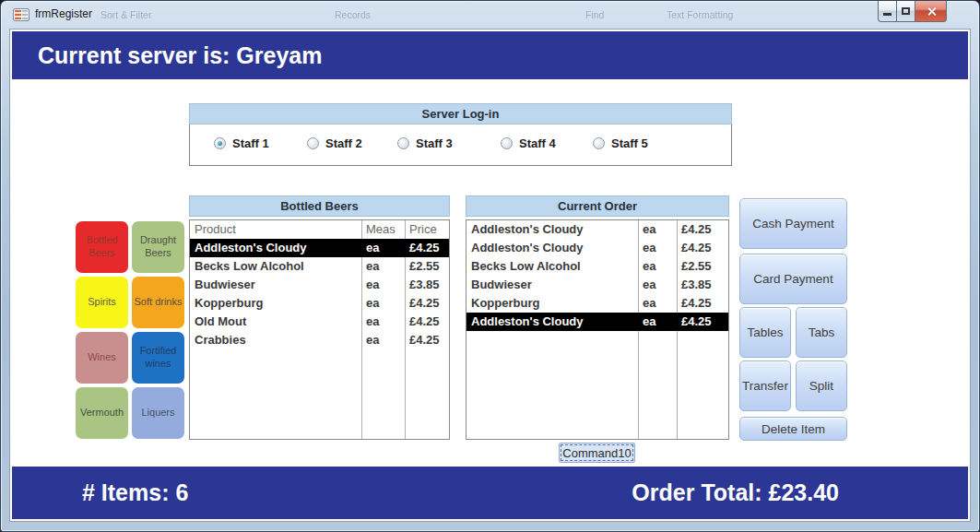 Image resolution: width=980 pixels, height=532 pixels. What do you see at coordinates (931, 11) in the screenshot?
I see `close-button` at bounding box center [931, 11].